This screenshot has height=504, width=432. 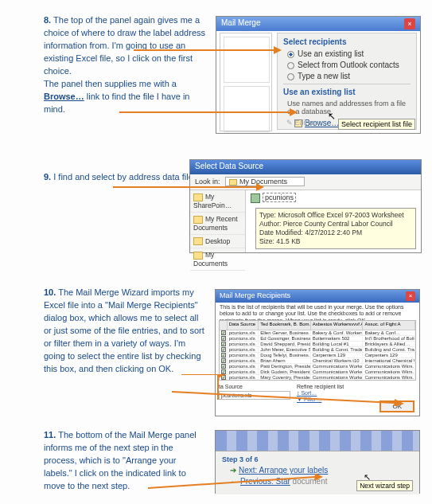 I want to click on ruler-deco, so click(x=317, y=441).